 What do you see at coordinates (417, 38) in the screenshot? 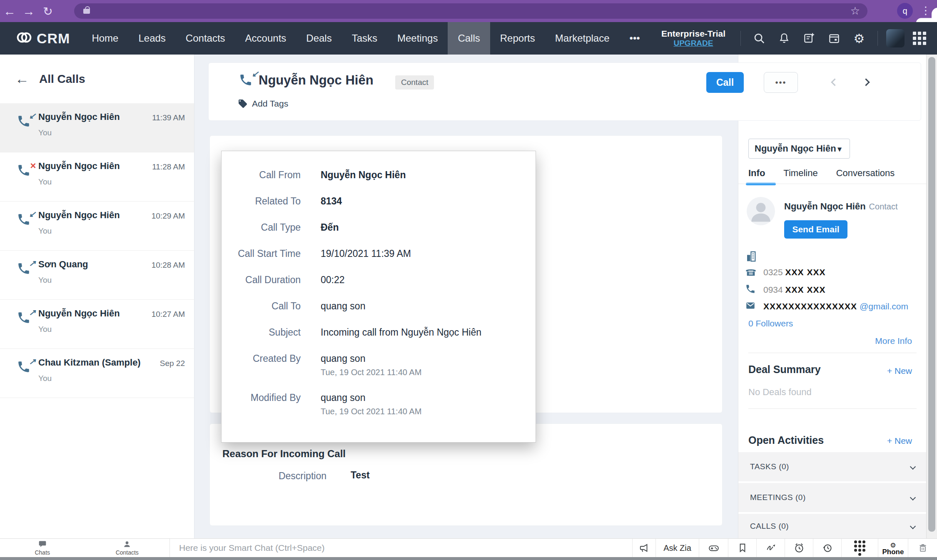
I see `nav-item-meetings: Meetings` at bounding box center [417, 38].